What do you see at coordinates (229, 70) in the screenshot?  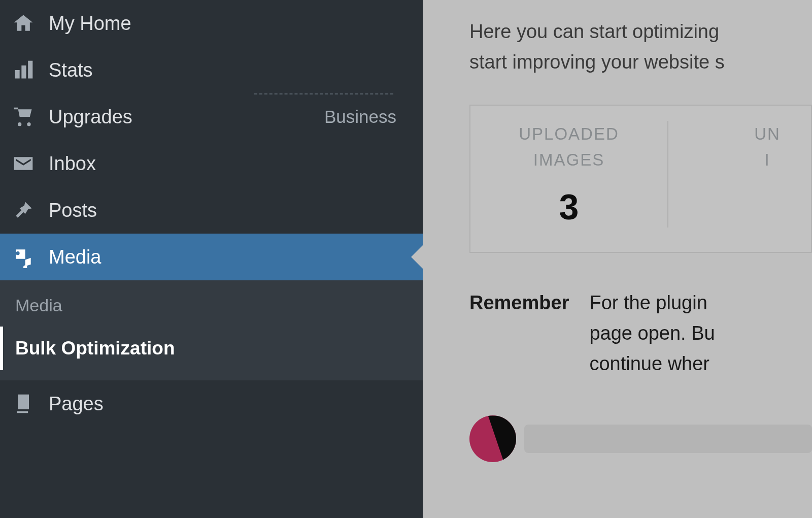 I see `sidebar-item-label: Stats` at bounding box center [229, 70].